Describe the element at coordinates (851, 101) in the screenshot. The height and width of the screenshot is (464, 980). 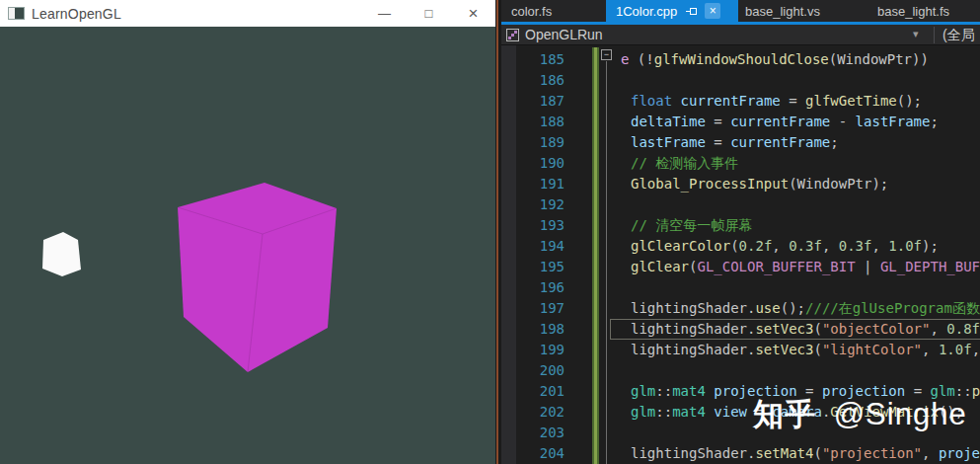
I see `token-fn: glfwGetTime` at that location.